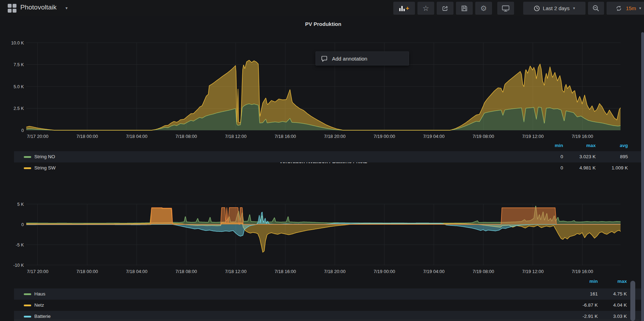 The image size is (644, 321). I want to click on page-scrollbar-thumb, so click(643, 176).